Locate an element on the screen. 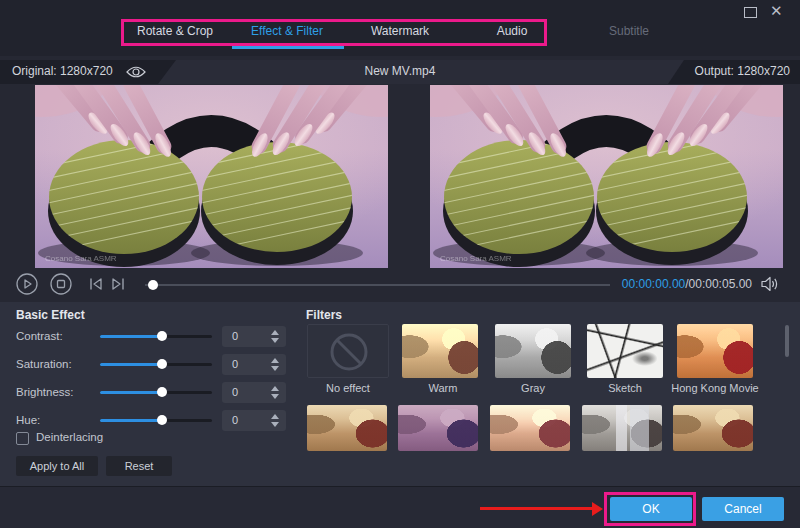  filter-thumb-gray is located at coordinates (533, 351).